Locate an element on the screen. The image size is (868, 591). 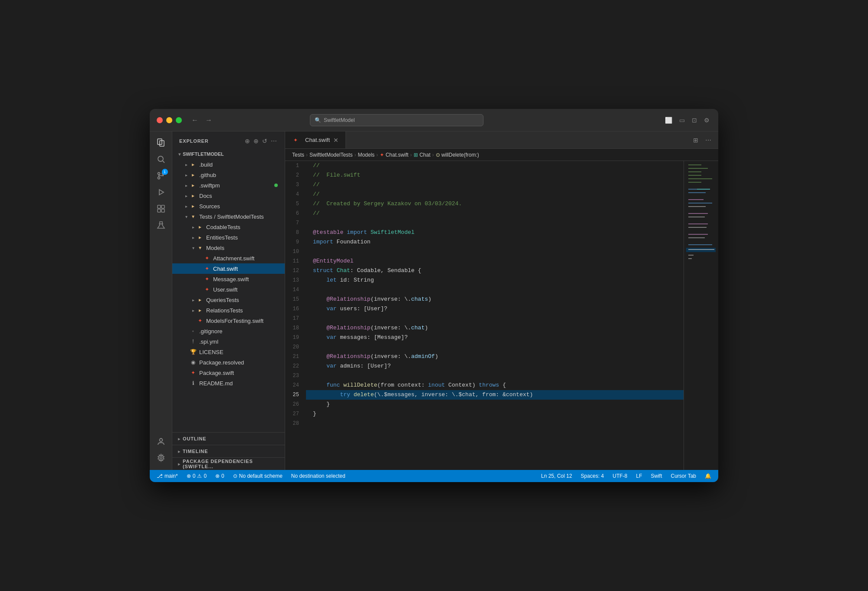
tree-item-license: 🏆 LICENSE is located at coordinates (228, 352).